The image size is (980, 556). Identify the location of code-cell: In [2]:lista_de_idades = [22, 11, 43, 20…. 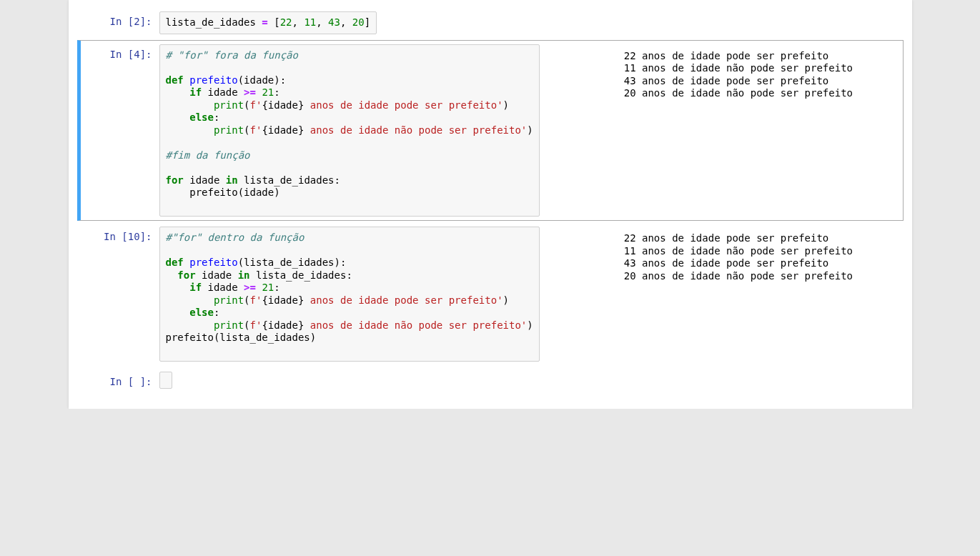
(490, 23).